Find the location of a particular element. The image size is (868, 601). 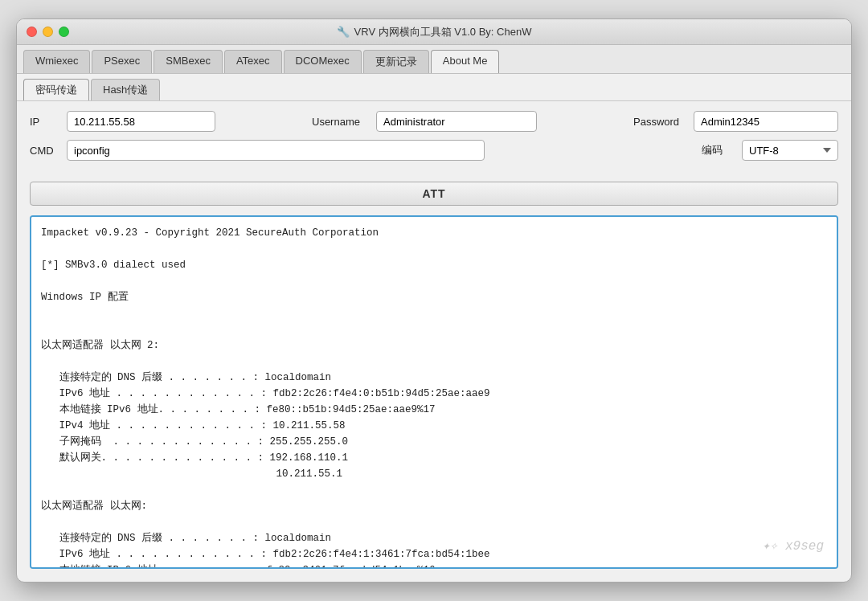

cmd-label: CMD is located at coordinates (44, 151).